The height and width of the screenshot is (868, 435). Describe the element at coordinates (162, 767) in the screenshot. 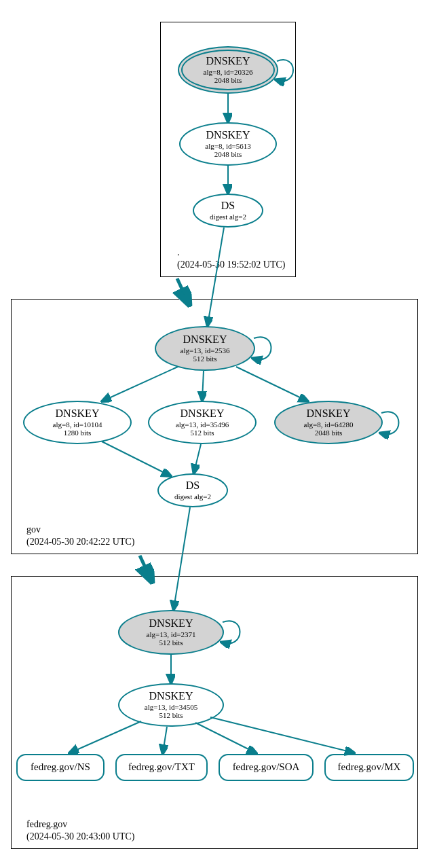

I see `node-title: fedreg.gov/TXT` at that location.